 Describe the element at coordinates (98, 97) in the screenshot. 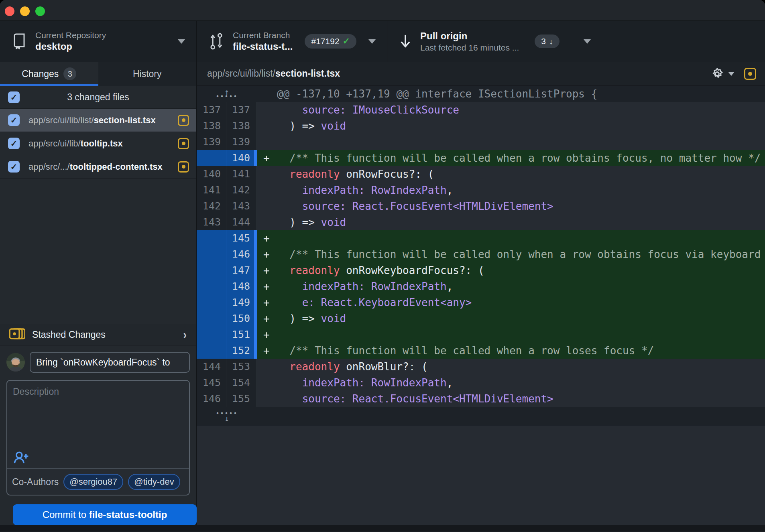

I see `changed-files-count: 3 changed files` at that location.